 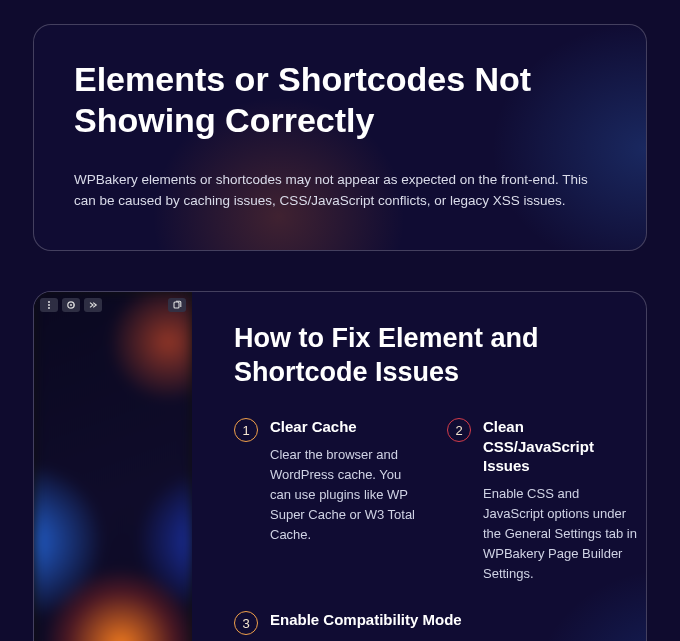 I want to click on step-body: Clear the browser and WordPress cache. Y…, so click(x=344, y=496).